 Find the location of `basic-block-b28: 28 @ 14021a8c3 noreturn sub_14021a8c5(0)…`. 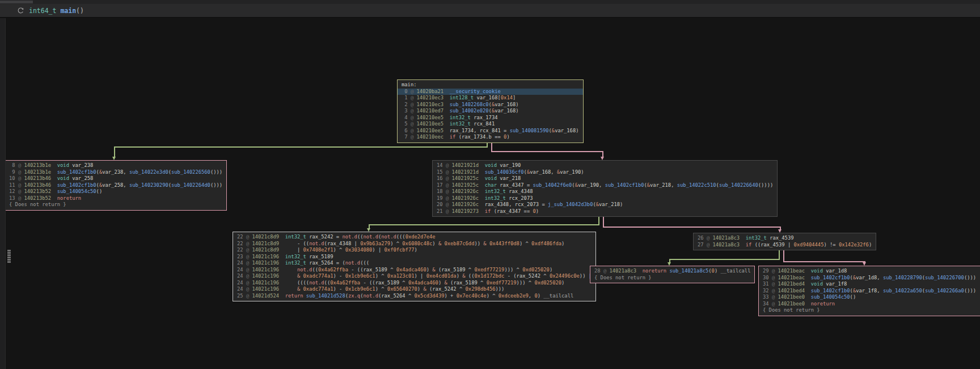

basic-block-b28: 28 @ 14021a8c3 noreturn sub_14021a8c5(0)… is located at coordinates (673, 275).